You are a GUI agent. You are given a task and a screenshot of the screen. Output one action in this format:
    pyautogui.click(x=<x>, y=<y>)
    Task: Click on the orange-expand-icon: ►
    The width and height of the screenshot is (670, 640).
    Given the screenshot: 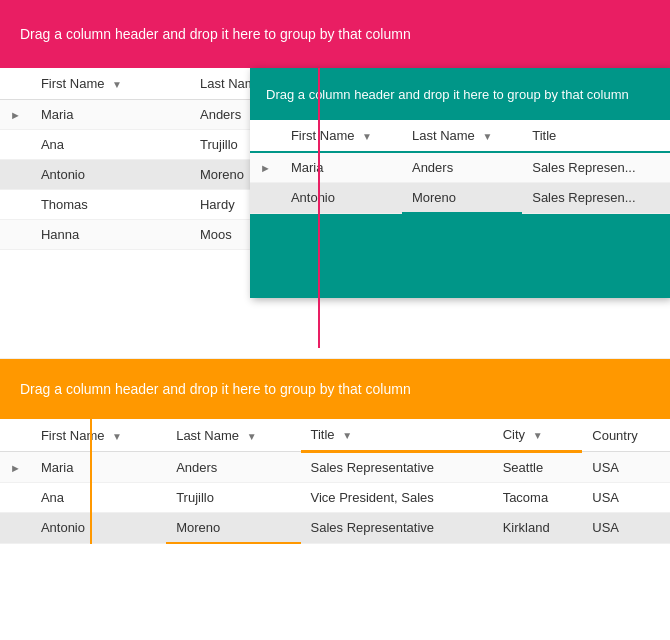 What is the action you would take?
    pyautogui.click(x=16, y=468)
    